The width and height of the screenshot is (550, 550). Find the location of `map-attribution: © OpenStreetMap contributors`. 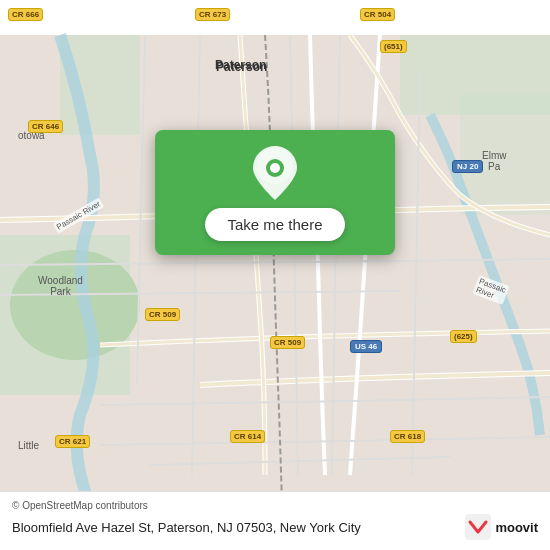

map-attribution: © OpenStreetMap contributors is located at coordinates (275, 506).